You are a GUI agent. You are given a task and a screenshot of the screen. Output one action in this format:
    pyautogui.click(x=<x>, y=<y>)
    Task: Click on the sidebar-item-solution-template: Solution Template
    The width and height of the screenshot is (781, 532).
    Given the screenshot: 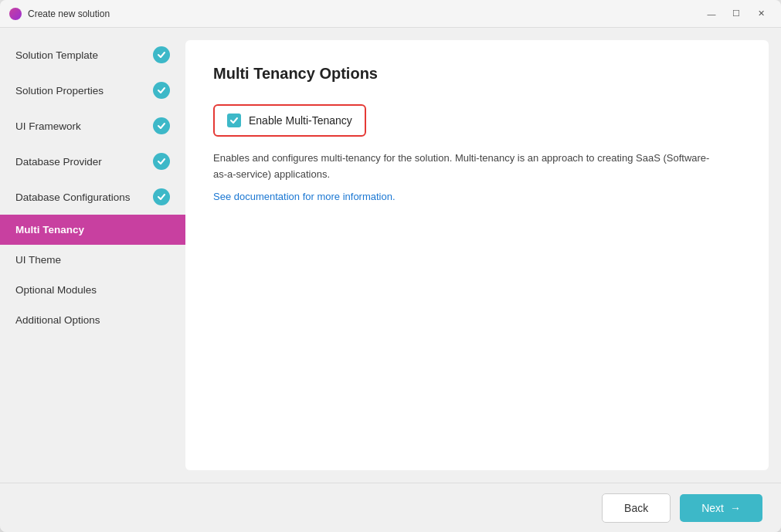 What is the action you would take?
    pyautogui.click(x=93, y=55)
    